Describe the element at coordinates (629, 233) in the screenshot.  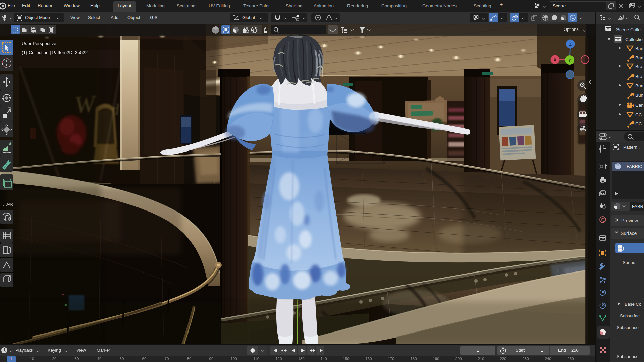
I see `svg-text: Surface` at that location.